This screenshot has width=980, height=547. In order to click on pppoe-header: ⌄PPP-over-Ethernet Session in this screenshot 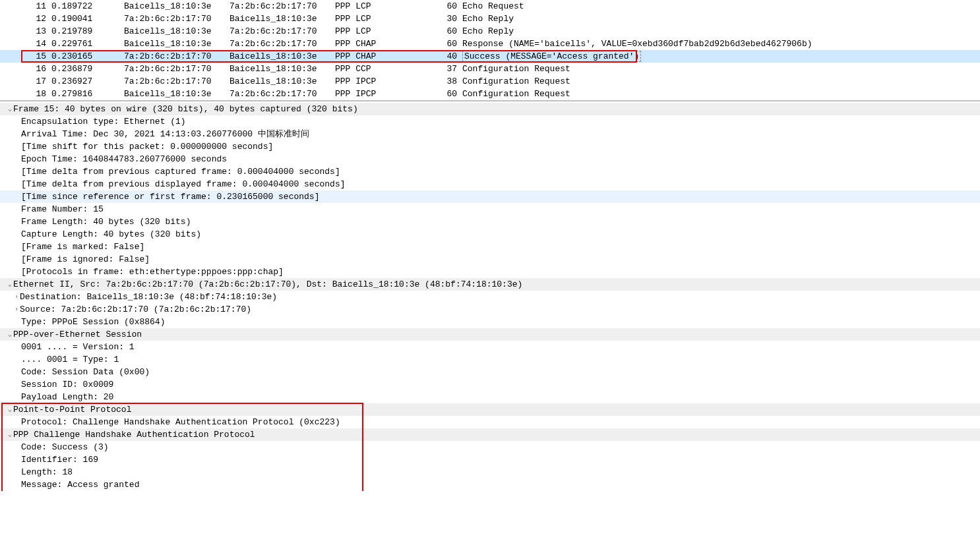, I will do `click(490, 335)`.